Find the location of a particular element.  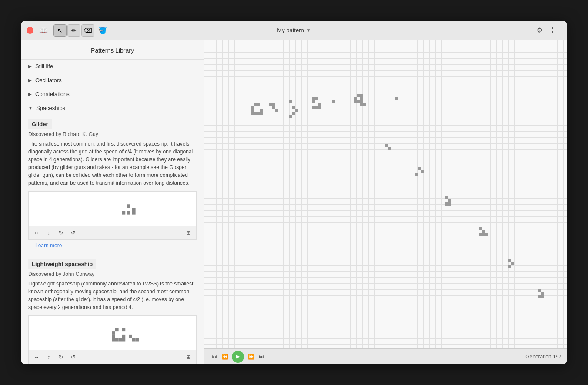

title-dropdown-arrow: ▼ is located at coordinates (309, 30).